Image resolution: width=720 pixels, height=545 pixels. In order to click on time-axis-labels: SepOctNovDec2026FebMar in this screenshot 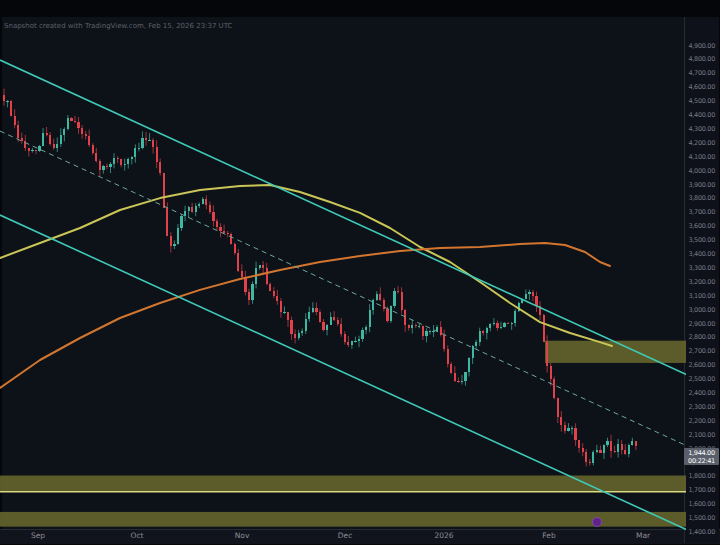, I will do `click(360, 537)`.